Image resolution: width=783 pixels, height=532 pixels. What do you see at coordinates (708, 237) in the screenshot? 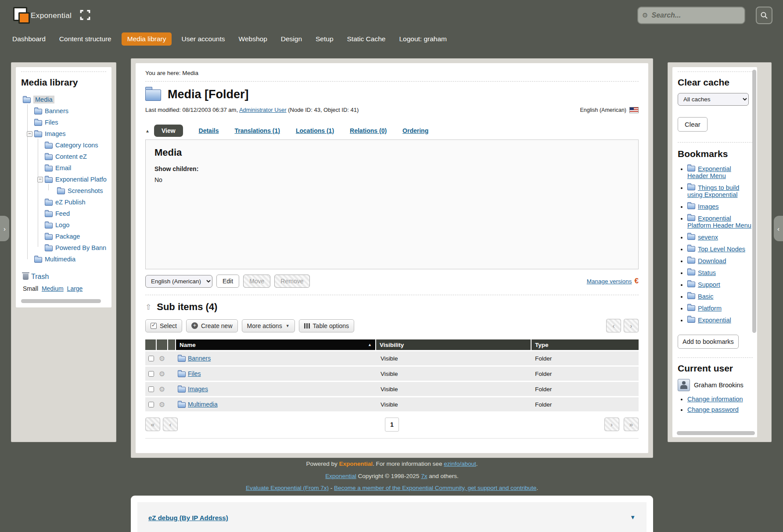
I see `bookmark-link: sevenx` at bounding box center [708, 237].